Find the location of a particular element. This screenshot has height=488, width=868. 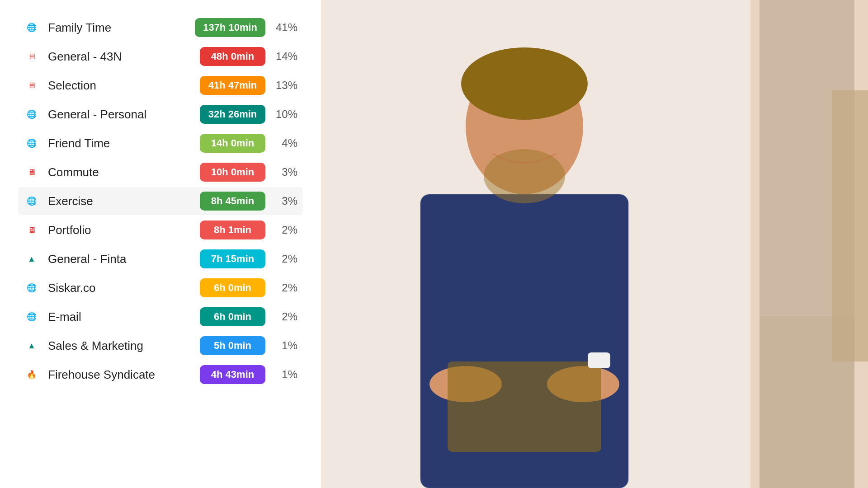

item-name: Commute is located at coordinates (124, 173).